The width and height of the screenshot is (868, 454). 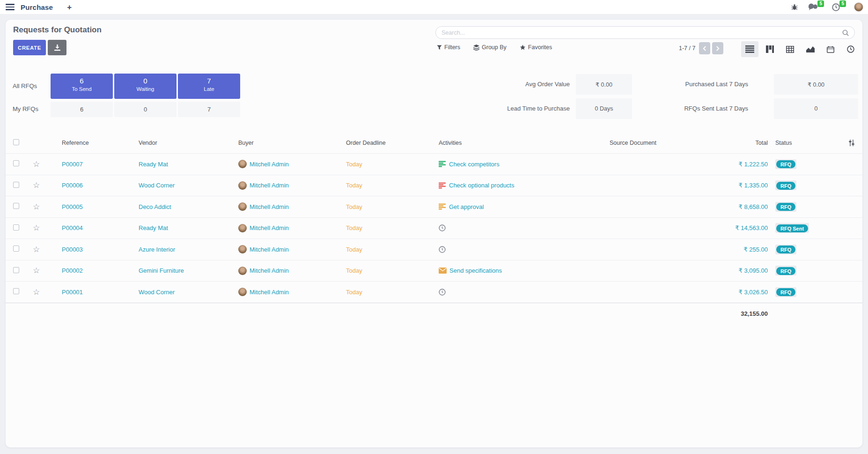 I want to click on avg-order-value-box: ₹ 0.00, so click(x=604, y=84).